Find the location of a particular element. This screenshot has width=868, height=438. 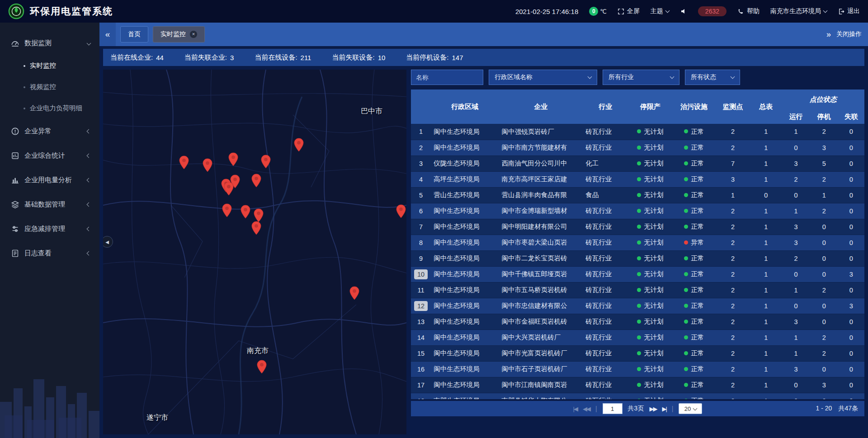

sidebar-group-1: 企业异常 is located at coordinates (50, 131).